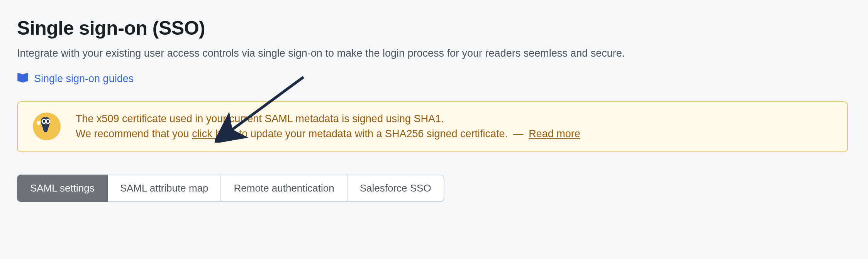 The width and height of the screenshot is (868, 259). I want to click on sso-tabbar: SAML settings SAML attribute map Remote …, so click(442, 188).